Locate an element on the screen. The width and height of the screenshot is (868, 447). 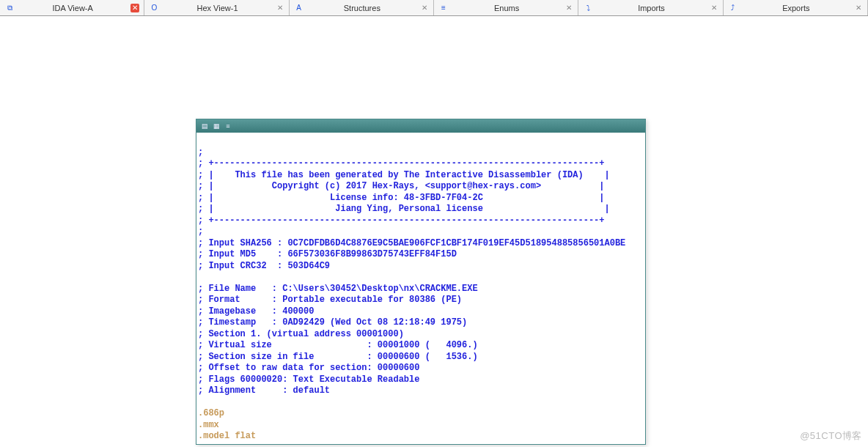
tab-exports: ⤴ Exports ✕ is located at coordinates (796, 7).